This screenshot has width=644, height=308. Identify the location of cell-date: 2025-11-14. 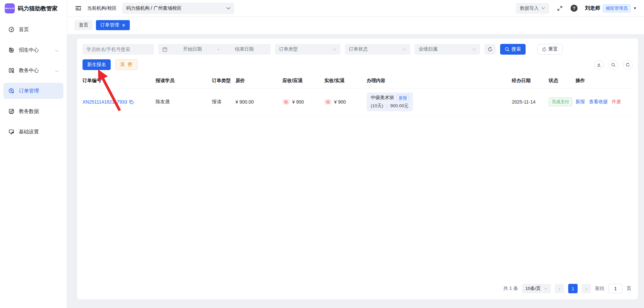
(530, 102).